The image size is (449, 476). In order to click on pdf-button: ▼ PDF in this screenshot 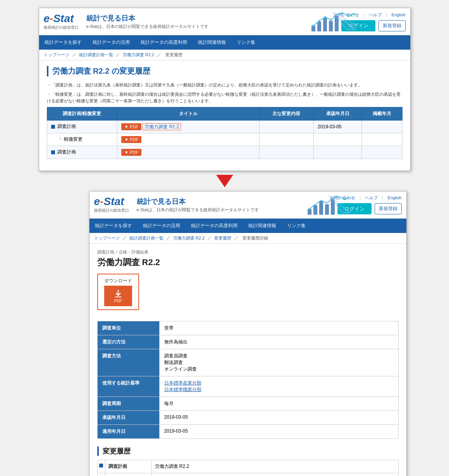, I will do `click(131, 127)`.